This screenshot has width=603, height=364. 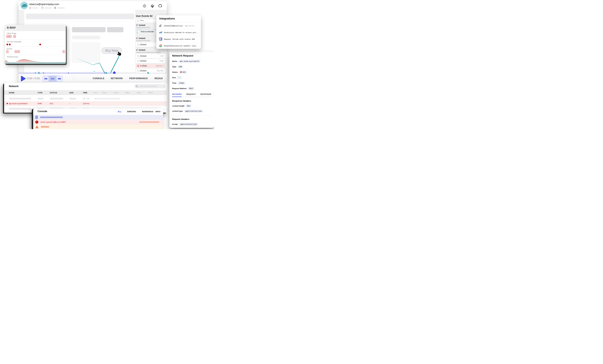 I want to click on xray-row-label: Errors, so click(x=10, y=49).